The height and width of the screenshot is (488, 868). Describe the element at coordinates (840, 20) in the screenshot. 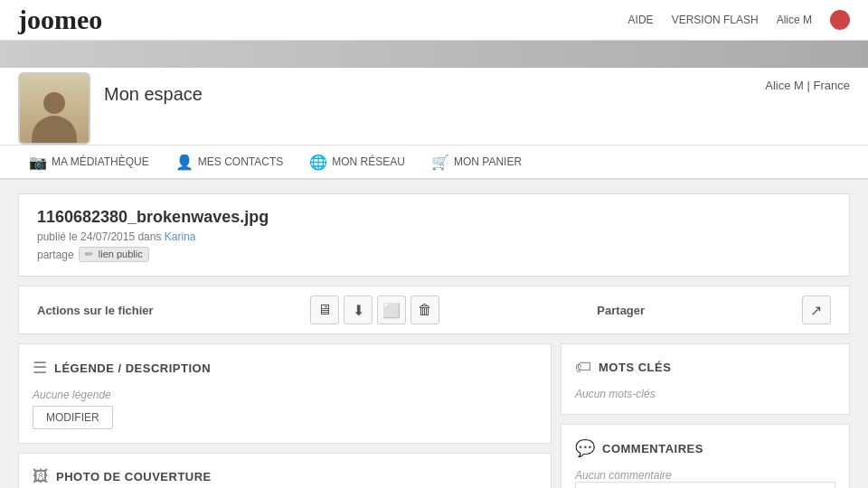

I see `avatar` at that location.